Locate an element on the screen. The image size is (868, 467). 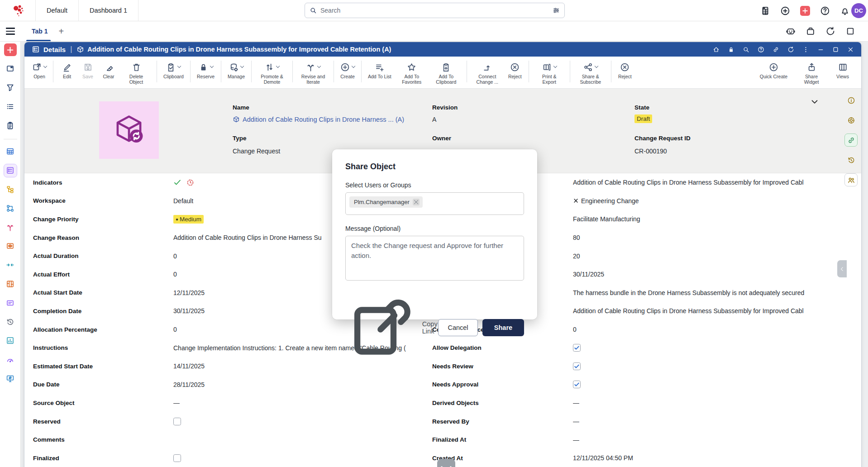
toolbar-button-print-export: Print & Export is located at coordinates (549, 73).